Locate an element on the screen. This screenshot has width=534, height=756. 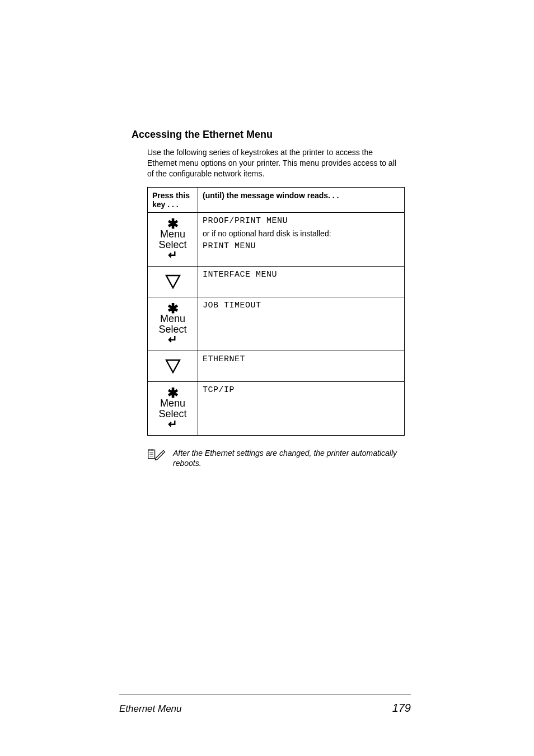
message-line: PROOF/PRINT MENU is located at coordinates (301, 221).